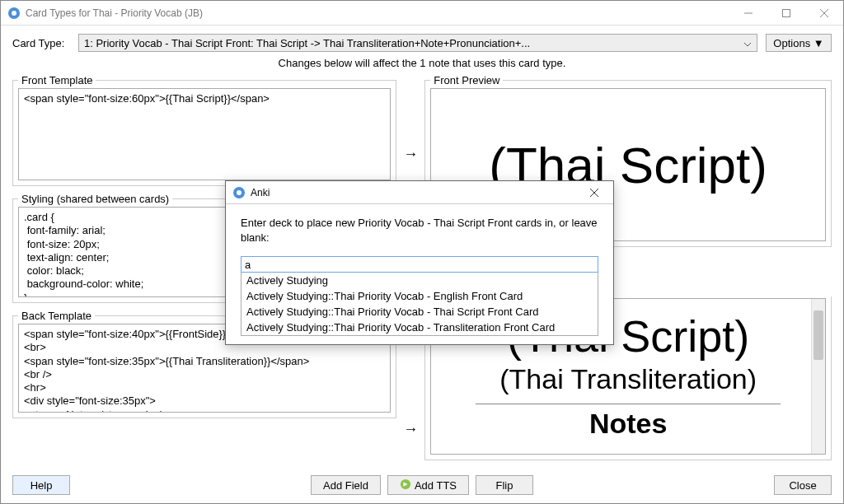  I want to click on back-preview-transliteration: (Thai Transliteration), so click(628, 379).